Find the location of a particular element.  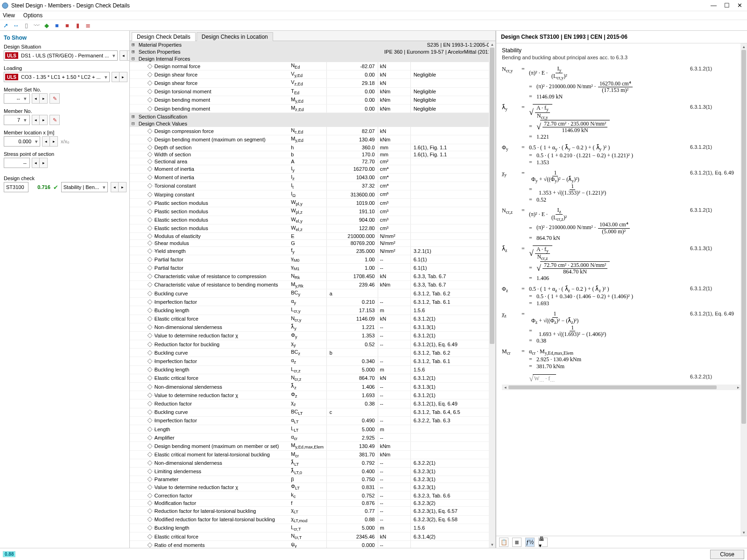

to-show-header: To Show is located at coordinates (65, 37).